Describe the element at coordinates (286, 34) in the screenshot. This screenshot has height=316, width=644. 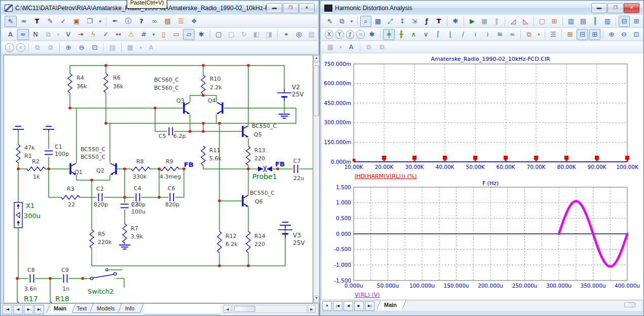
I see `find-component-icon: ⌖` at that location.